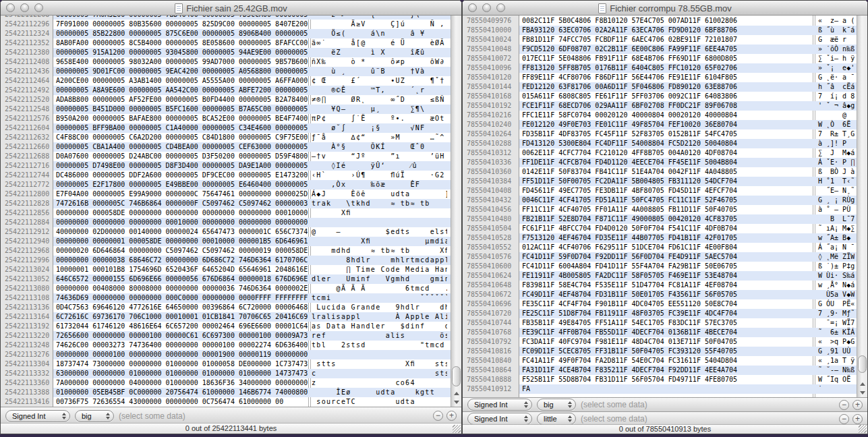 This screenshot has width=868, height=437. I want to click on hex-row: 78550410216FFC1E11F 58FC0704 00020120 40…, so click(660, 115).